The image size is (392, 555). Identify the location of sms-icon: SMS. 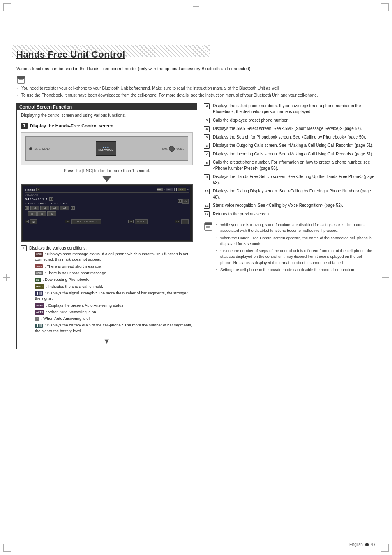
(39, 254).